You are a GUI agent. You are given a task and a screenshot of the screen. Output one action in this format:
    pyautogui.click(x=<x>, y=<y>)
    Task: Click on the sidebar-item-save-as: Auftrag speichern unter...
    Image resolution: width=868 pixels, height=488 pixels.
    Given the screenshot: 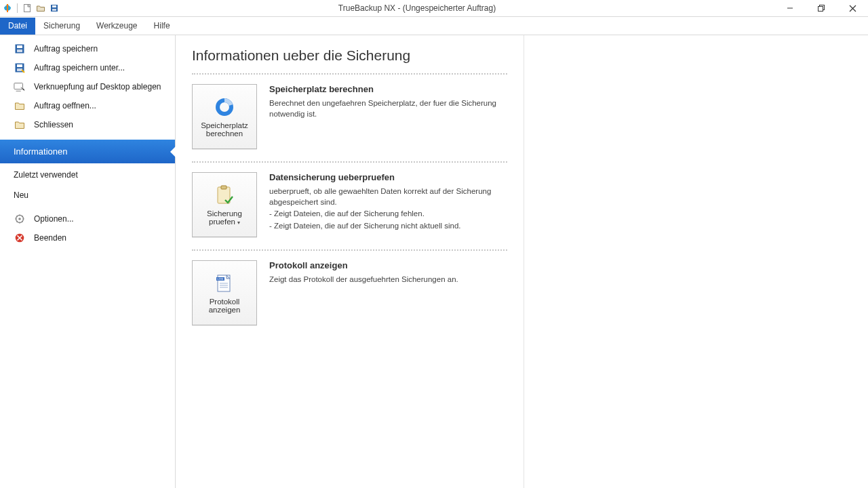 What is the action you would take?
    pyautogui.click(x=87, y=68)
    